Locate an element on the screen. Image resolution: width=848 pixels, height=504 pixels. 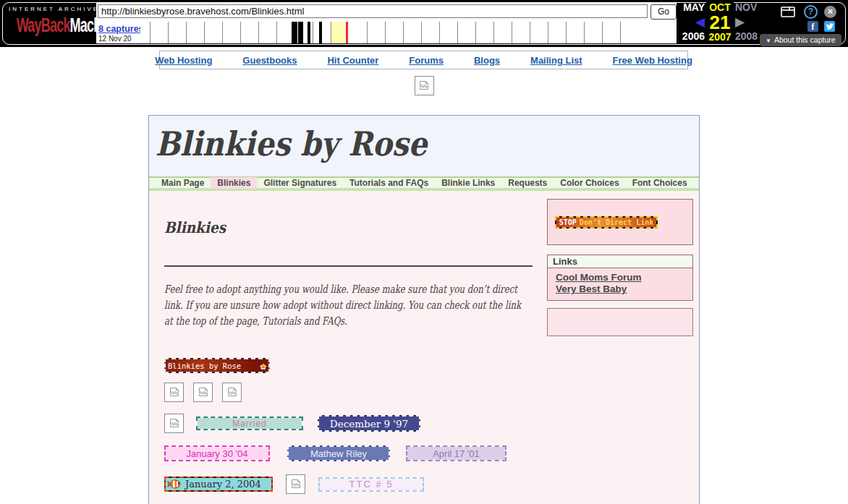
broken-images-row is located at coordinates (349, 392).